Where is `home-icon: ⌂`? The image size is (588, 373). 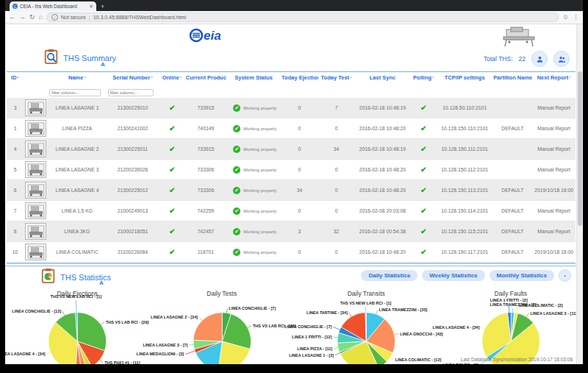 home-icon: ⌂ is located at coordinates (41, 18).